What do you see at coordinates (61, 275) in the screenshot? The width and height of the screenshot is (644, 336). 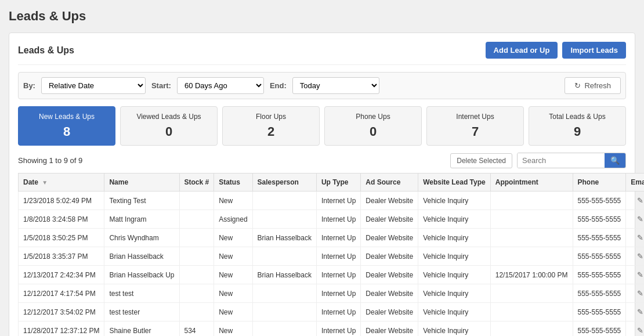 I see `cell-4-0: 12/13/2017 2:42:34 PM` at bounding box center [61, 275].